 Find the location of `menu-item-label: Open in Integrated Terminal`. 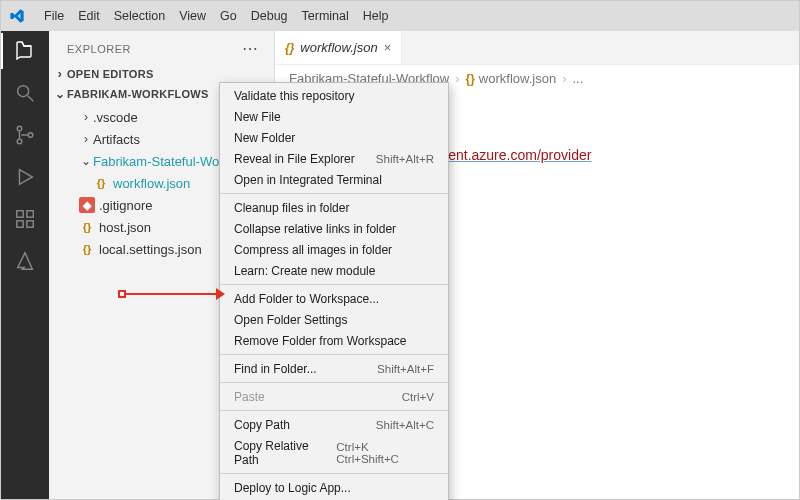

menu-item-label: Open in Integrated Terminal is located at coordinates (308, 180).